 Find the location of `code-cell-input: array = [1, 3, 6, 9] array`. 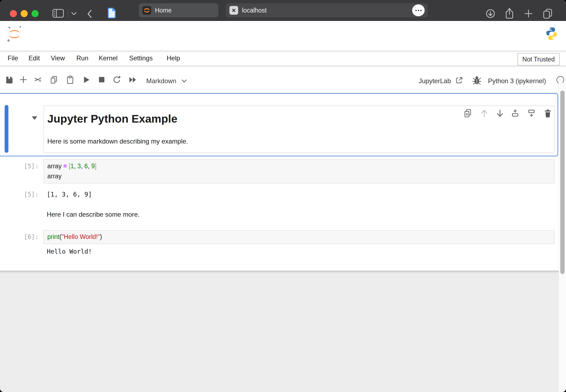

code-cell-input: array = [1, 3, 6, 9] array is located at coordinates (299, 171).